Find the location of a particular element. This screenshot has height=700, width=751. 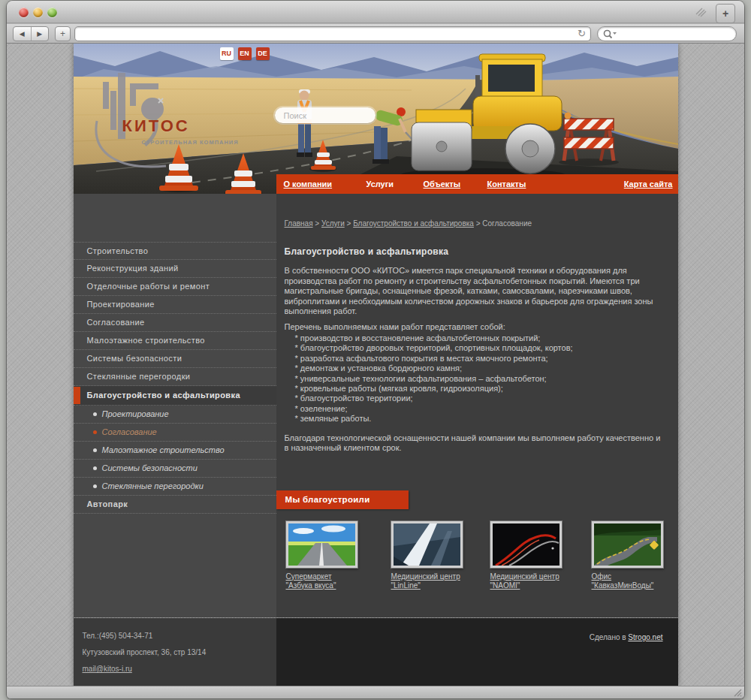

gallery-banner: Мы благоустроили is located at coordinates (342, 500).